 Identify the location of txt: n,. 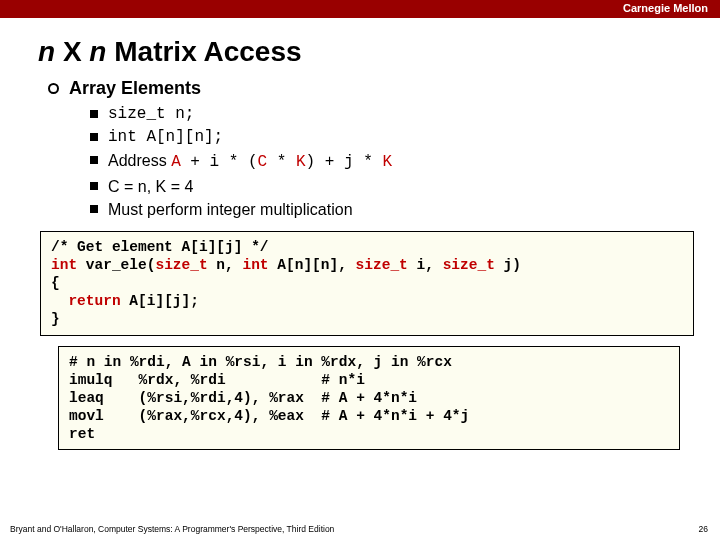
(226, 265).